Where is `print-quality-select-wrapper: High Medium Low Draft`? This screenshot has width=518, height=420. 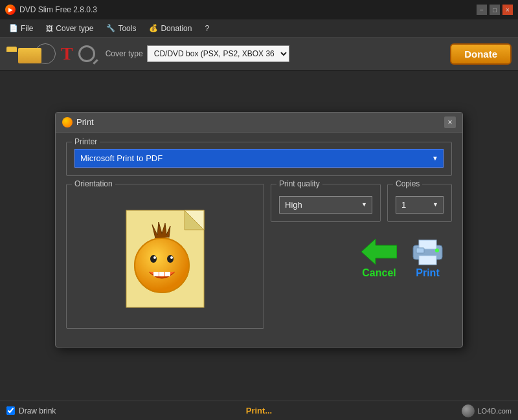 print-quality-select-wrapper: High Medium Low Draft is located at coordinates (326, 204).